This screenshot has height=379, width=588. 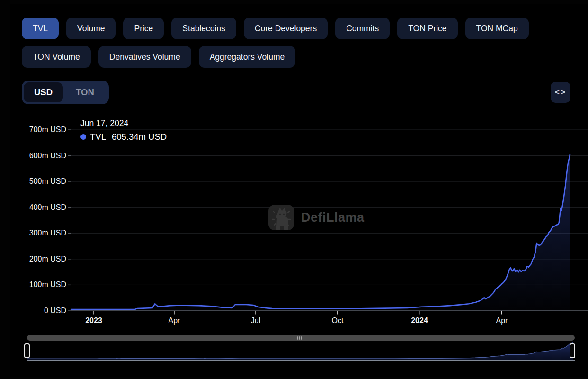 I want to click on series-dot-icon, so click(x=83, y=137).